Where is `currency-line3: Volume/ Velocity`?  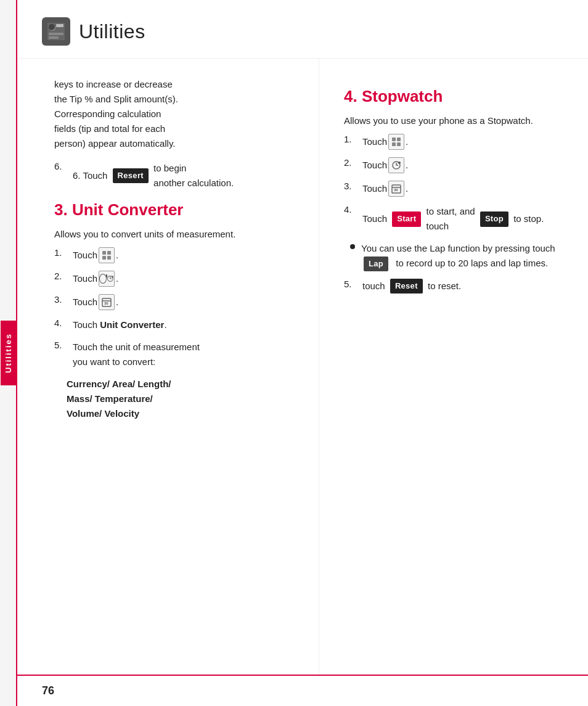
currency-line3: Volume/ Velocity is located at coordinates (103, 413).